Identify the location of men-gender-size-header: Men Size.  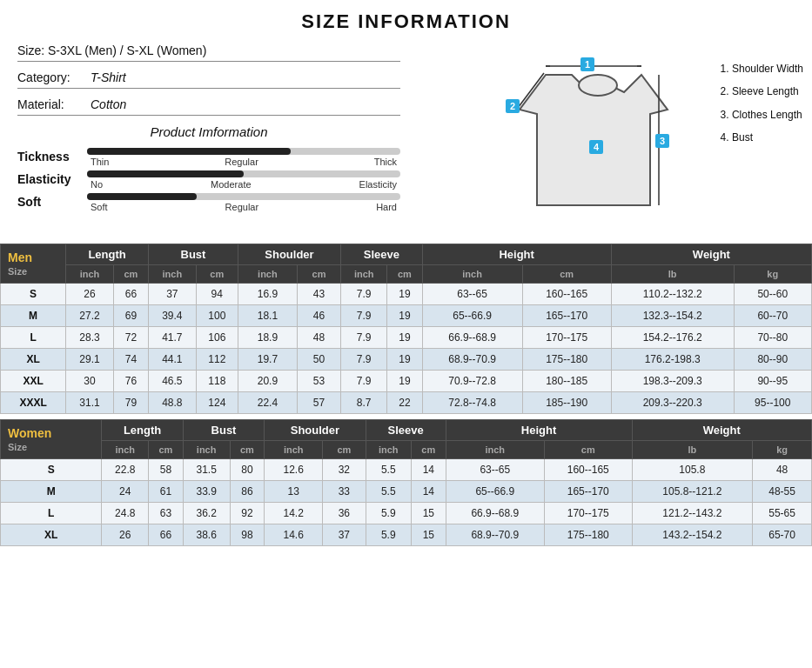
(33, 264).